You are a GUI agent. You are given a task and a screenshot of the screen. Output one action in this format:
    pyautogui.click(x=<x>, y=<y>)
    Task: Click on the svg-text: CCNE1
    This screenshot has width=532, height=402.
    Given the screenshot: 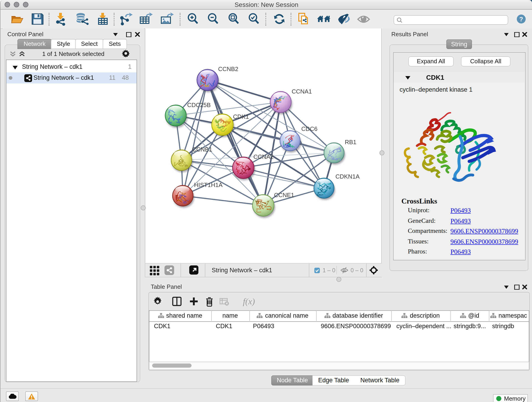 What is the action you would take?
    pyautogui.click(x=284, y=195)
    